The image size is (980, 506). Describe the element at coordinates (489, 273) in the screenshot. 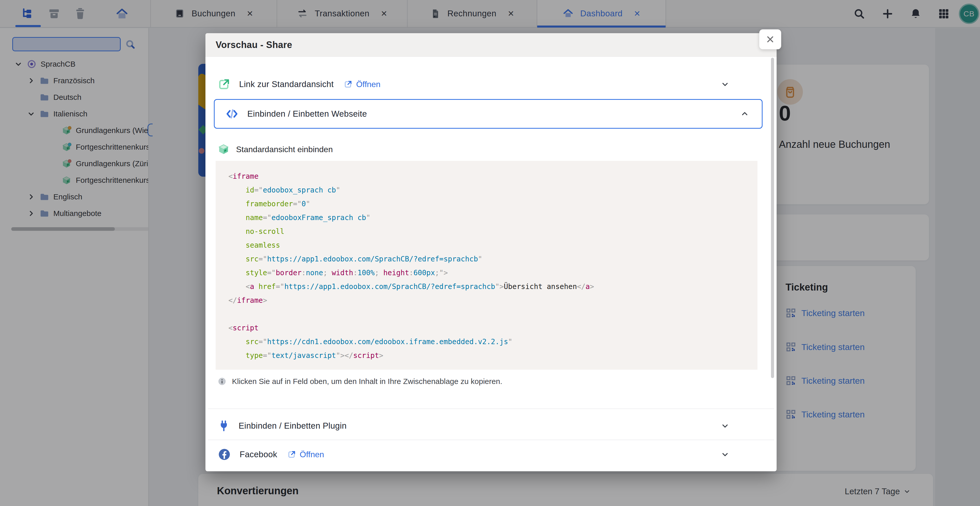

I see `code-line: style="border:none; width:100%; height:6…` at that location.